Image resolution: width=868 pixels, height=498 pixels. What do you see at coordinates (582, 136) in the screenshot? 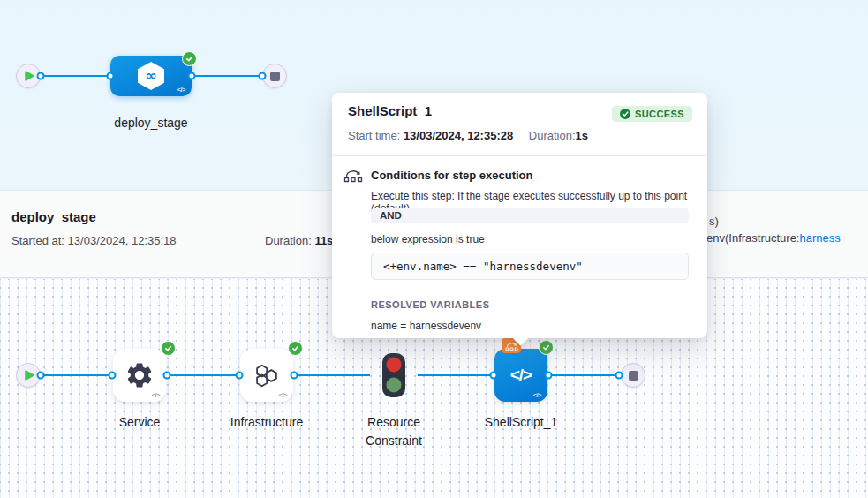
I see `duration-value: 1s` at bounding box center [582, 136].